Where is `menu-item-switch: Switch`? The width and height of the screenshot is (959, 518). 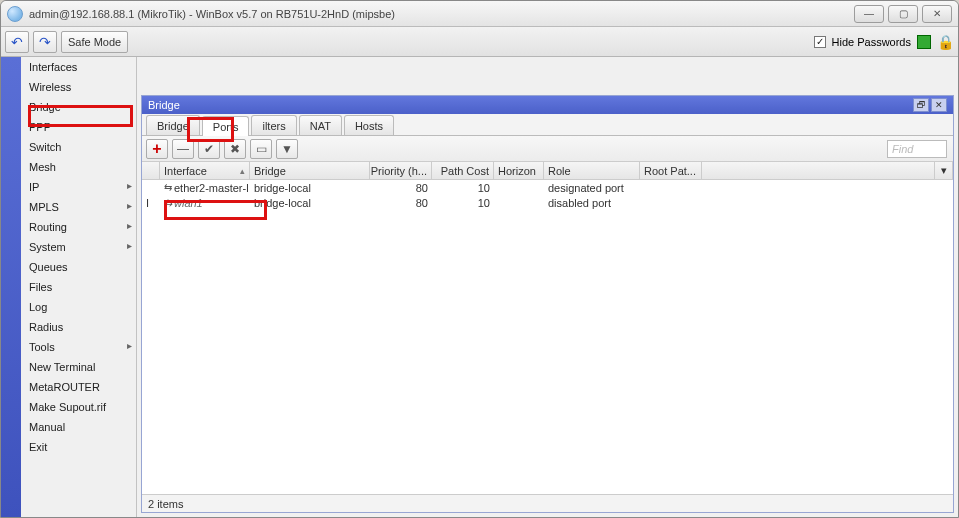
menu-item-switch: Switch is located at coordinates (78, 147).